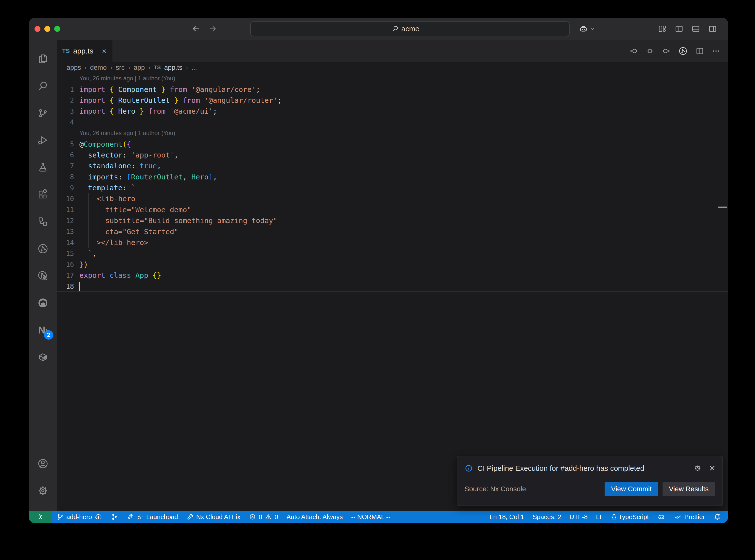 The height and width of the screenshot is (560, 755). I want to click on chevron-down-icon, so click(592, 29).